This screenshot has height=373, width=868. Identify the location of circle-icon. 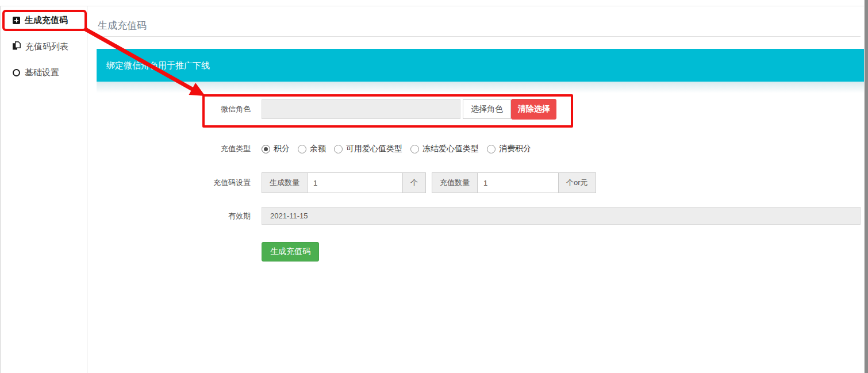
(16, 72).